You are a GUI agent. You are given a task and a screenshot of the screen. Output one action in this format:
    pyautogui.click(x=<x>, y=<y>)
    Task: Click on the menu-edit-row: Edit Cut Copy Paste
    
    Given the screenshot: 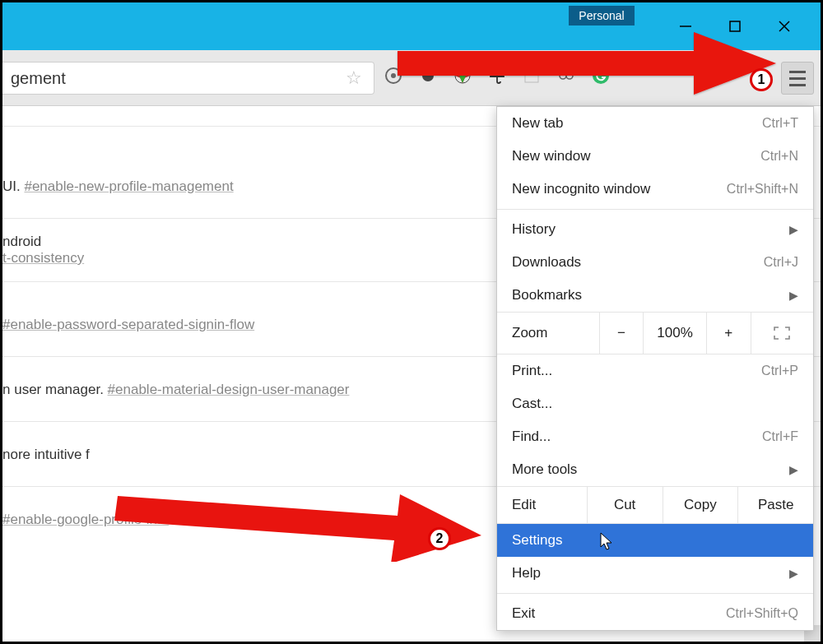 What is the action you would take?
    pyautogui.click(x=655, y=505)
    